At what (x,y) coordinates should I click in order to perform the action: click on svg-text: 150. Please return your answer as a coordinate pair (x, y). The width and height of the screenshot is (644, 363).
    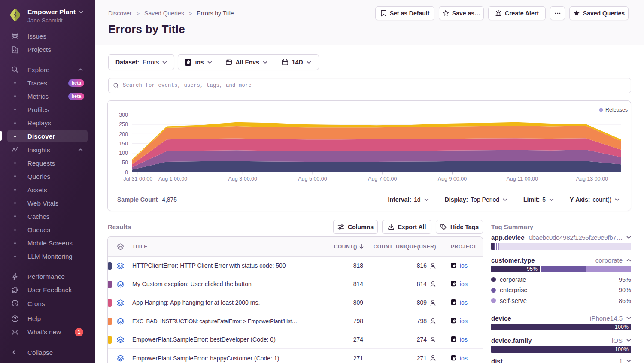
    Looking at the image, I should click on (124, 144).